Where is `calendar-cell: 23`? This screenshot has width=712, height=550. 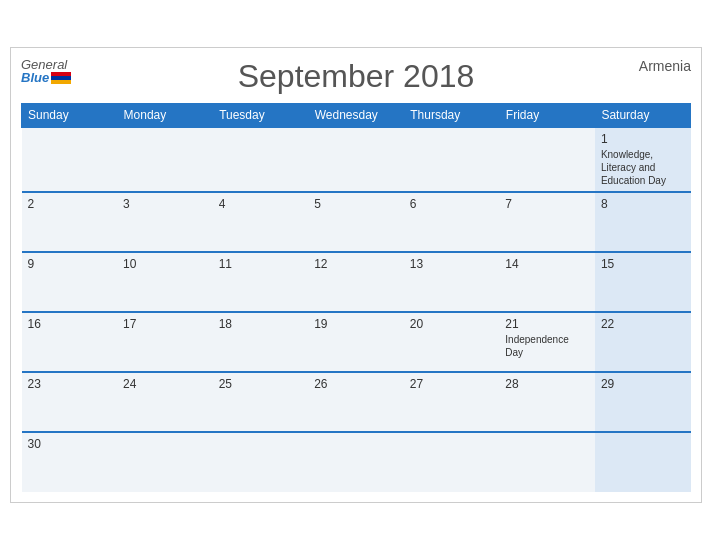
calendar-cell: 23 is located at coordinates (70, 402).